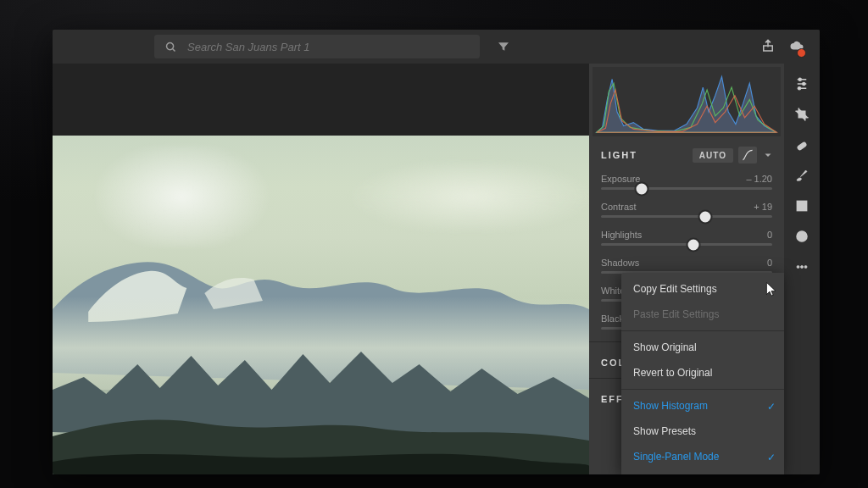  I want to click on histogram, so click(687, 102).